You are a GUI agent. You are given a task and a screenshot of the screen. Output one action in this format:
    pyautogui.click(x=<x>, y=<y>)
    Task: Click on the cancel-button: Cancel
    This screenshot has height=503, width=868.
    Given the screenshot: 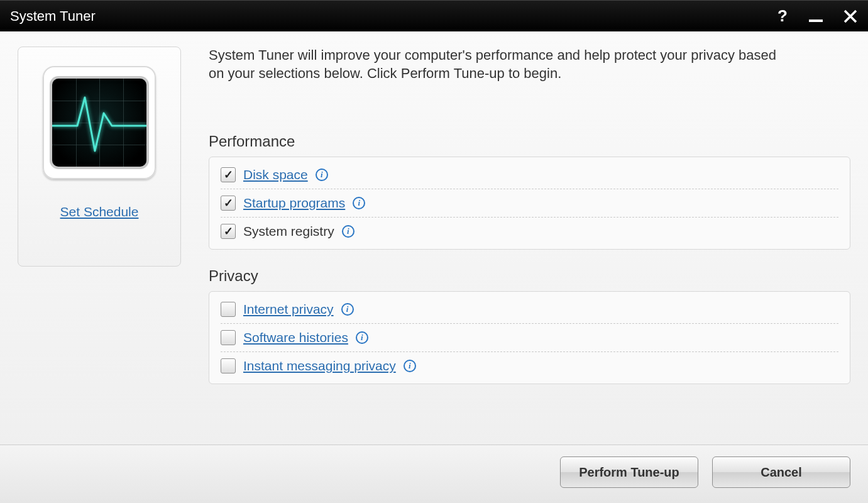 What is the action you would take?
    pyautogui.click(x=781, y=472)
    